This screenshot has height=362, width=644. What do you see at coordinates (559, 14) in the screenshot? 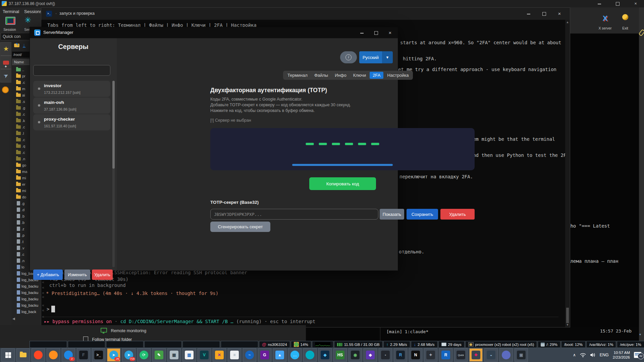
I see `terminal-close-button: ×` at bounding box center [559, 14].